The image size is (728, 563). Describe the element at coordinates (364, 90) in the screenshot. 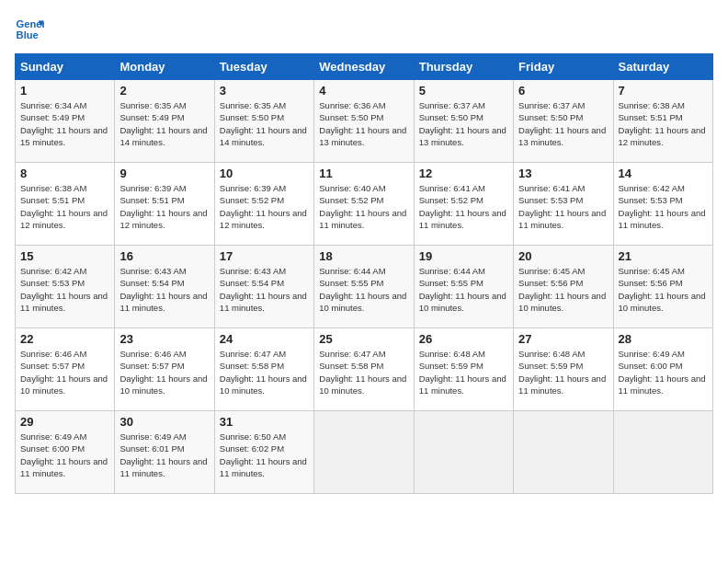

I see `day-number: 4` at that location.